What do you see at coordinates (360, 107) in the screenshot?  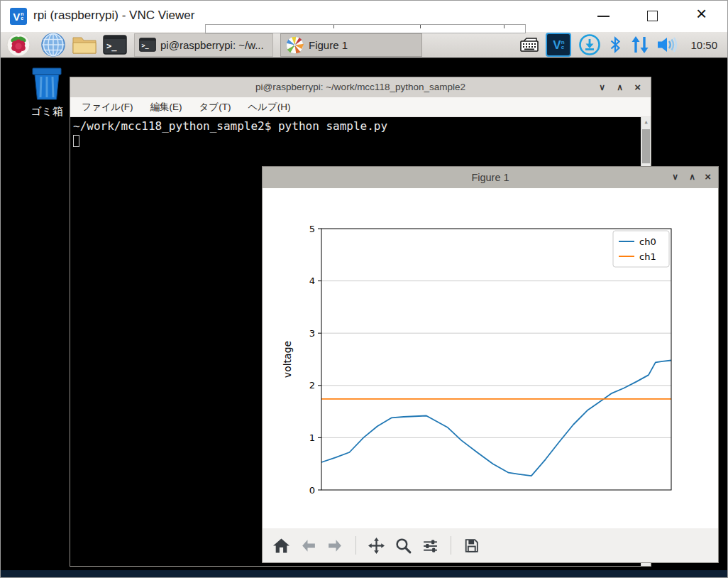 I see `terminal-menubar: ファイル(F) 編集(E) タブ(T) ヘルプ(H)` at bounding box center [360, 107].